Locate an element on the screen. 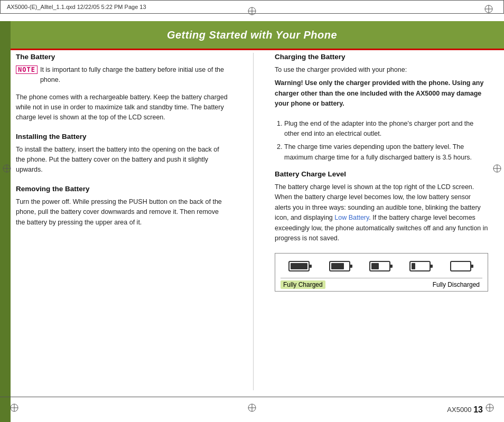  reg-mark-right-mid is located at coordinates (497, 168).